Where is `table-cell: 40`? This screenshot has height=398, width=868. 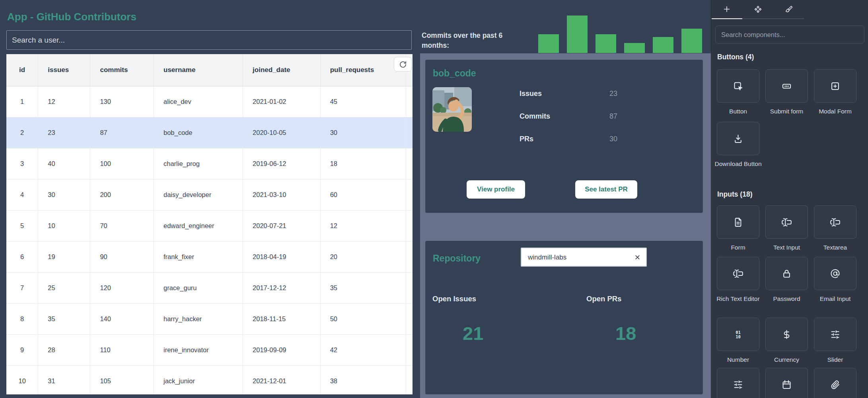
table-cell: 40 is located at coordinates (64, 164).